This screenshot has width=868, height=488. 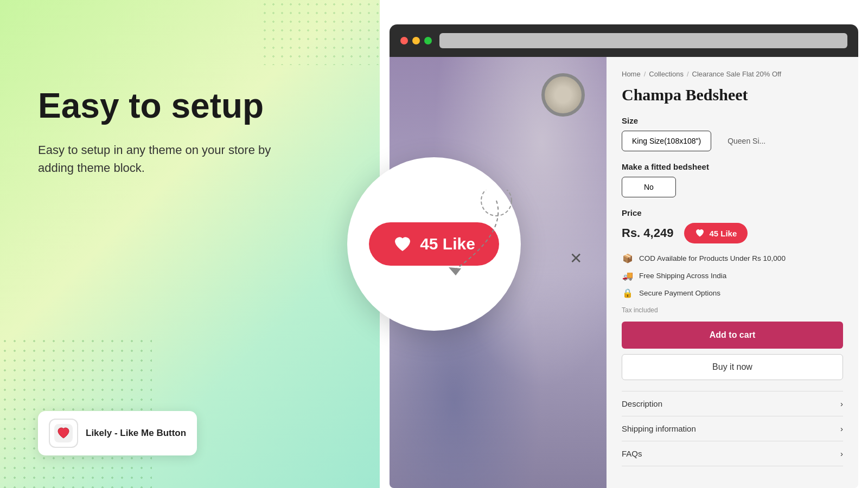 What do you see at coordinates (732, 293) in the screenshot?
I see `feature-payment: 🔒 Secure Payment Options` at bounding box center [732, 293].